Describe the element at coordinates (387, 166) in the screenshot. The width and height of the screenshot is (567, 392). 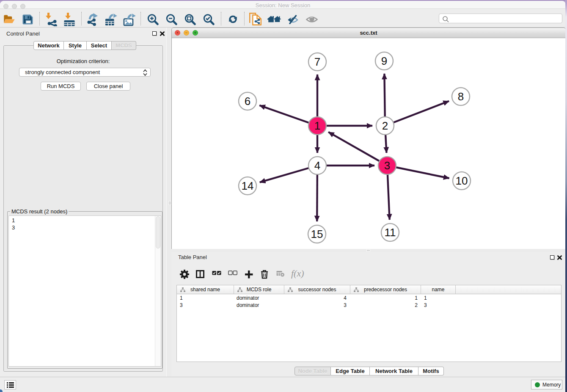
I see `svg-text: 3` at that location.